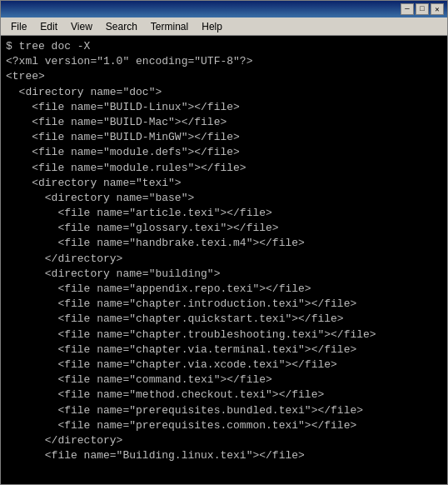 This screenshot has height=485, width=448. Describe the element at coordinates (224, 198) in the screenshot. I see `terminal-line: <directory name="base">` at that location.